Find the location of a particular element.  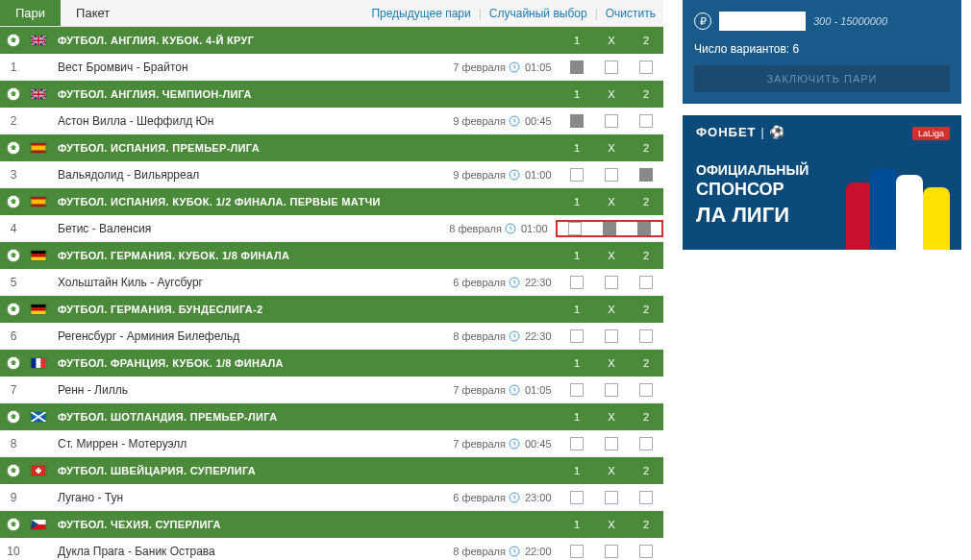

match-name: Ст. Миррен - Мотеруэлл is located at coordinates (244, 444).